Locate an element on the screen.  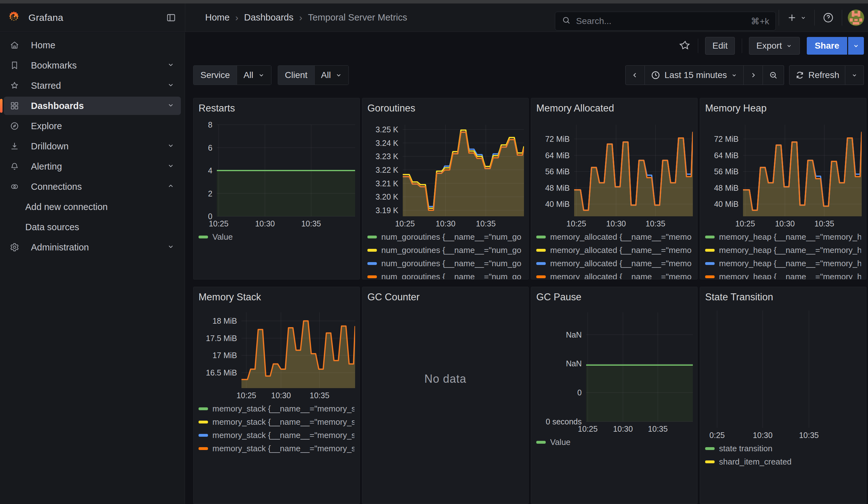
search-icon is located at coordinates (566, 21).